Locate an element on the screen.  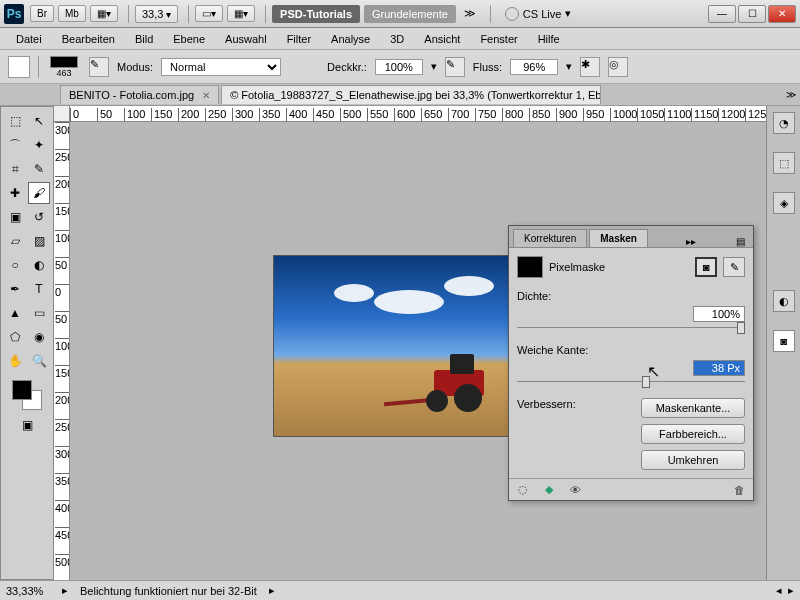
document-canvas is located at coordinates (394, 346).